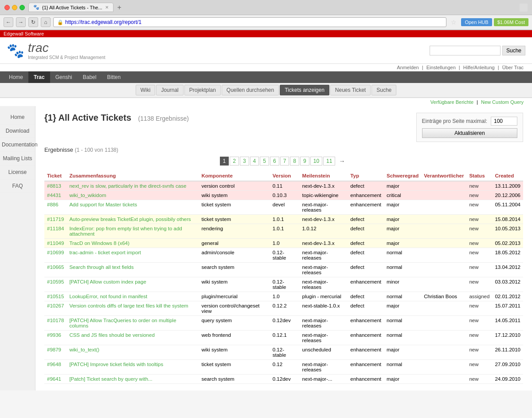 The height and width of the screenshot is (418, 532). I want to click on sidebar-item-documentation: Documentation, so click(18, 145).